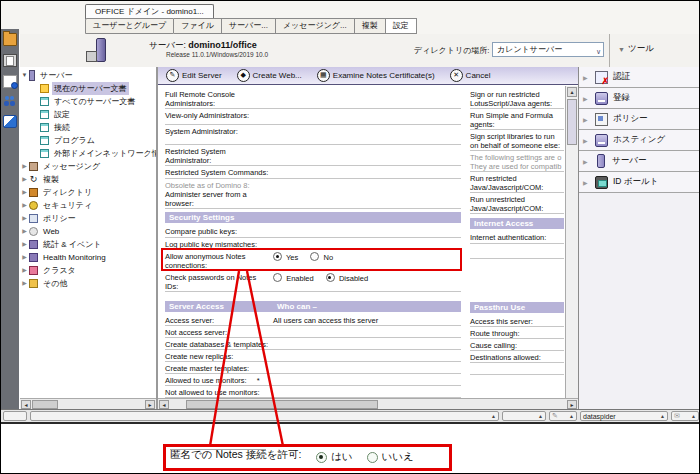  I want to click on radio-no, so click(314, 256).